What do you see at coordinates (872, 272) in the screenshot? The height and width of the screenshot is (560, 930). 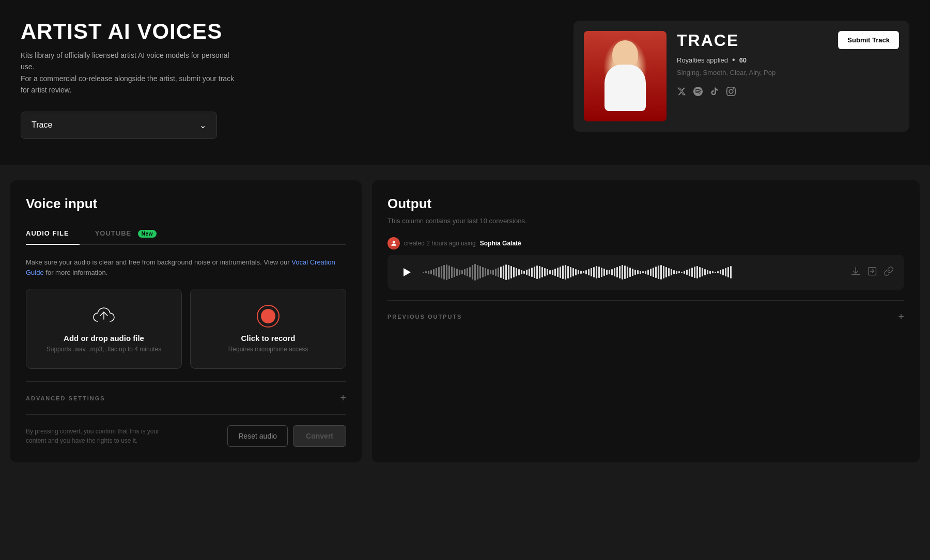 I see `share-icon` at bounding box center [872, 272].